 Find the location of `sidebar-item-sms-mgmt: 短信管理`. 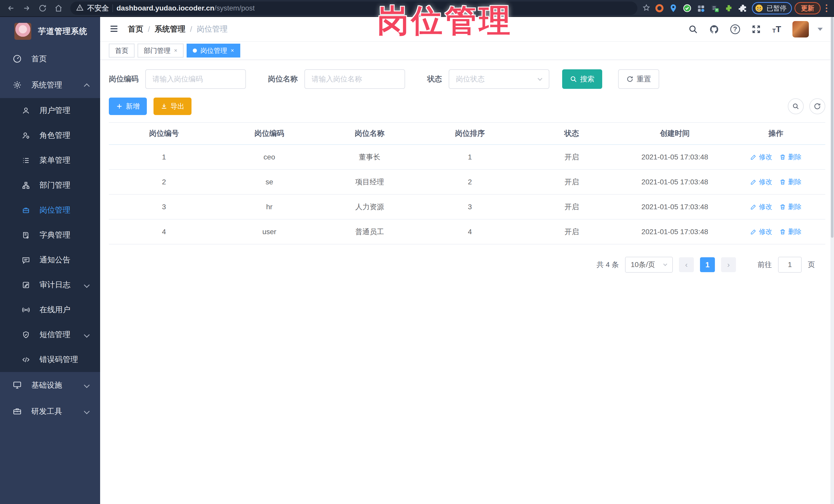

sidebar-item-sms-mgmt: 短信管理 is located at coordinates (50, 335).